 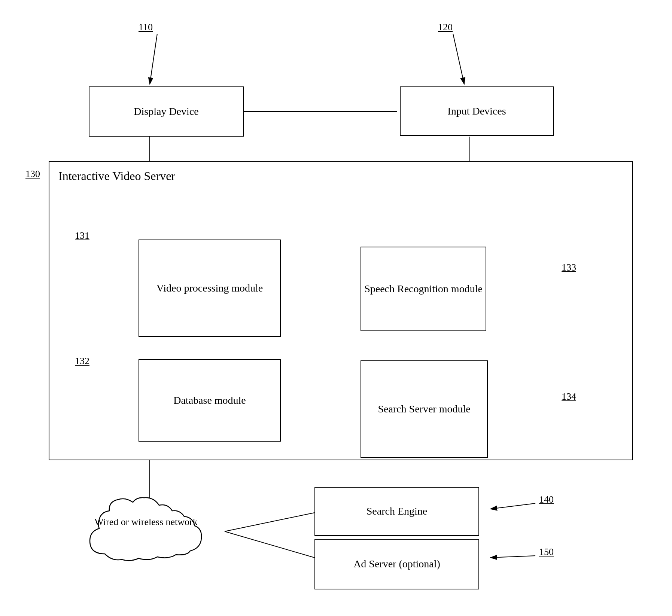 What do you see at coordinates (82, 361) in the screenshot?
I see `ref-132-label: 132` at bounding box center [82, 361].